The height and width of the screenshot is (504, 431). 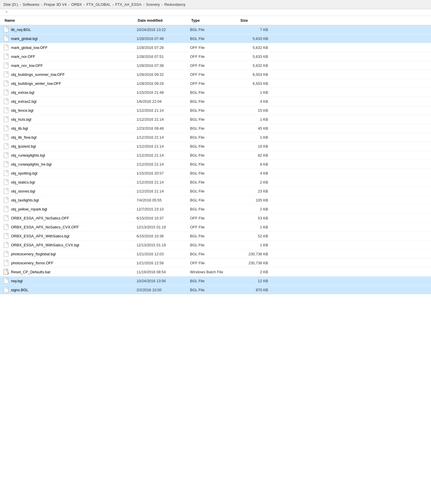 What do you see at coordinates (70, 20) in the screenshot?
I see `col-header-name: Name` at bounding box center [70, 20].